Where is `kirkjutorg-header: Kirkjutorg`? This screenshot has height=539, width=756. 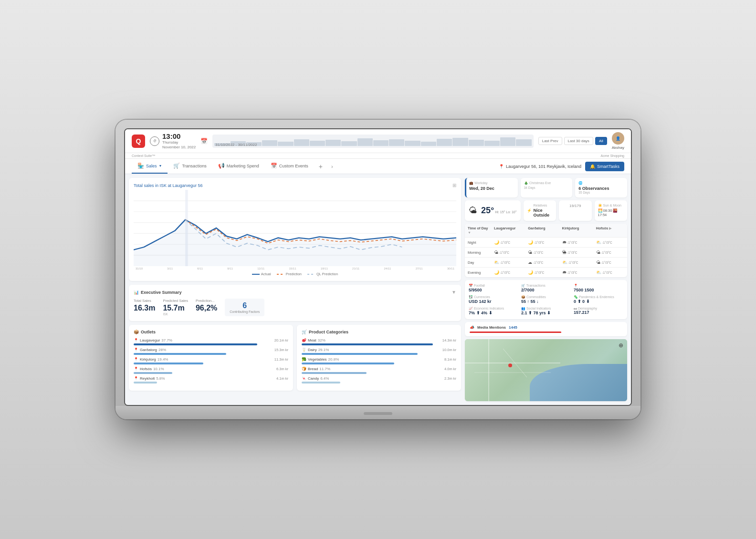
kirkjutorg-header: Kirkjutorg is located at coordinates (577, 230).